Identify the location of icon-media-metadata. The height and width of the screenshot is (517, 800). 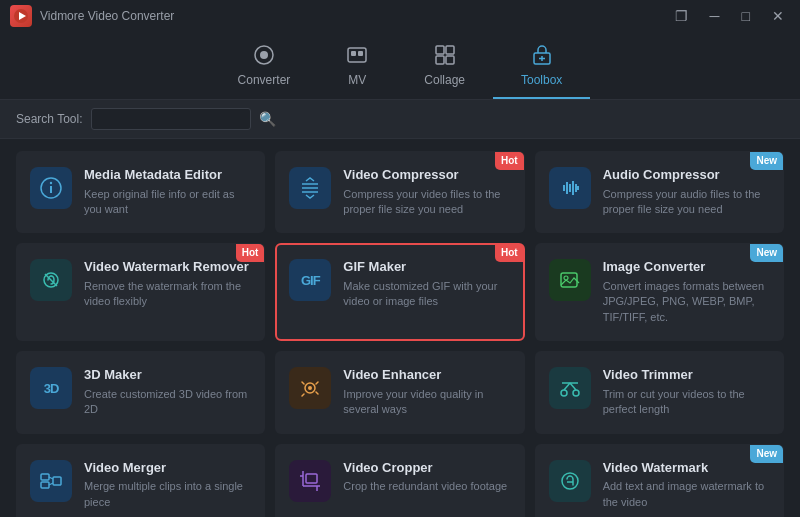
(51, 188).